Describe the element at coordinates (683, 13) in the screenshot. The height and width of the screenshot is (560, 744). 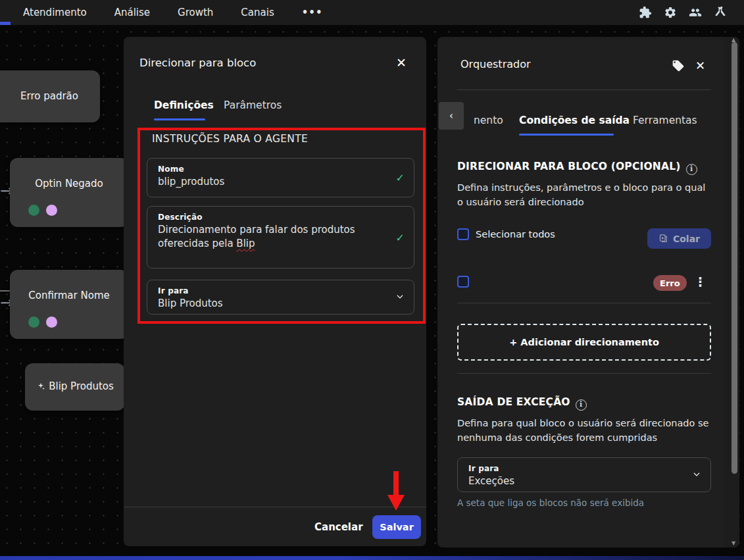
I see `nav-action-icons` at that location.